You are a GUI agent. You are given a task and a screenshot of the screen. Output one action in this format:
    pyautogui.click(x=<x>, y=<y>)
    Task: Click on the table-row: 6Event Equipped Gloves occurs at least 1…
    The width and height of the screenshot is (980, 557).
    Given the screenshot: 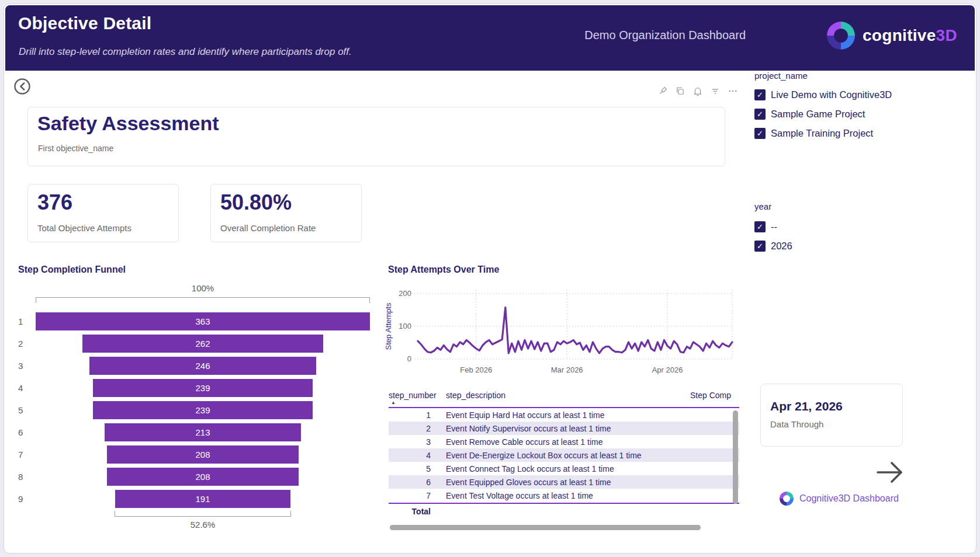 What is the action you would take?
    pyautogui.click(x=564, y=482)
    